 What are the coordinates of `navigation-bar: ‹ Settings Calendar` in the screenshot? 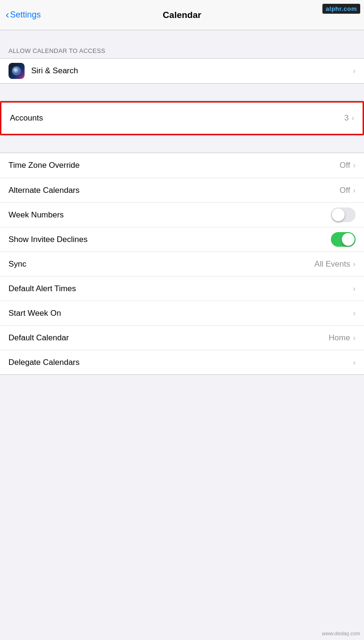 It's located at (182, 15).